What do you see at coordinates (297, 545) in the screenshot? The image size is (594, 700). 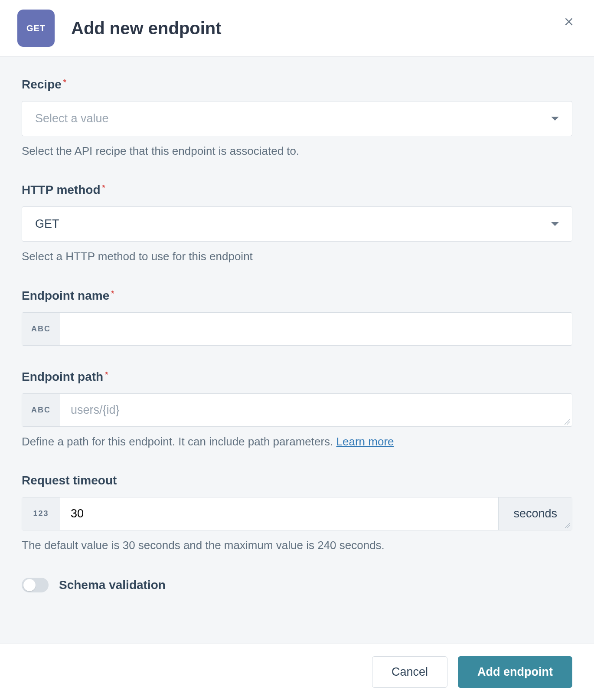 I see `request-timeout-help: The default value is 30 seconds and the …` at bounding box center [297, 545].